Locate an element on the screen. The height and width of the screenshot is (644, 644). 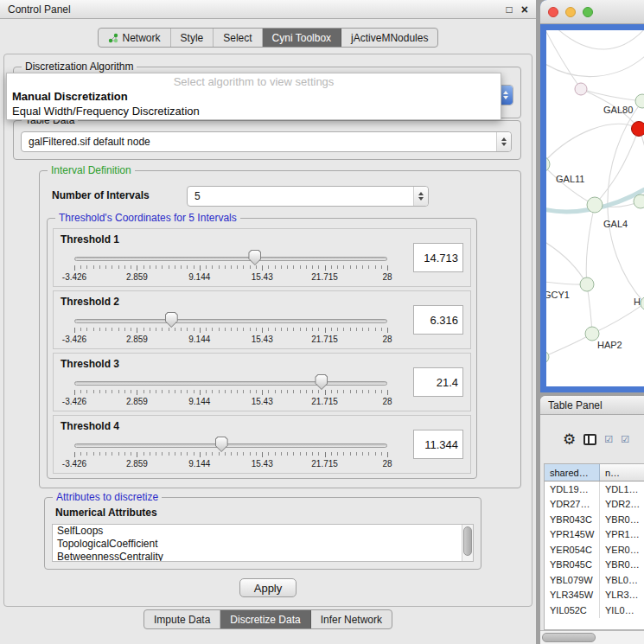
table-data-selected-value: galFiltered.sif default node is located at coordinates (90, 142).